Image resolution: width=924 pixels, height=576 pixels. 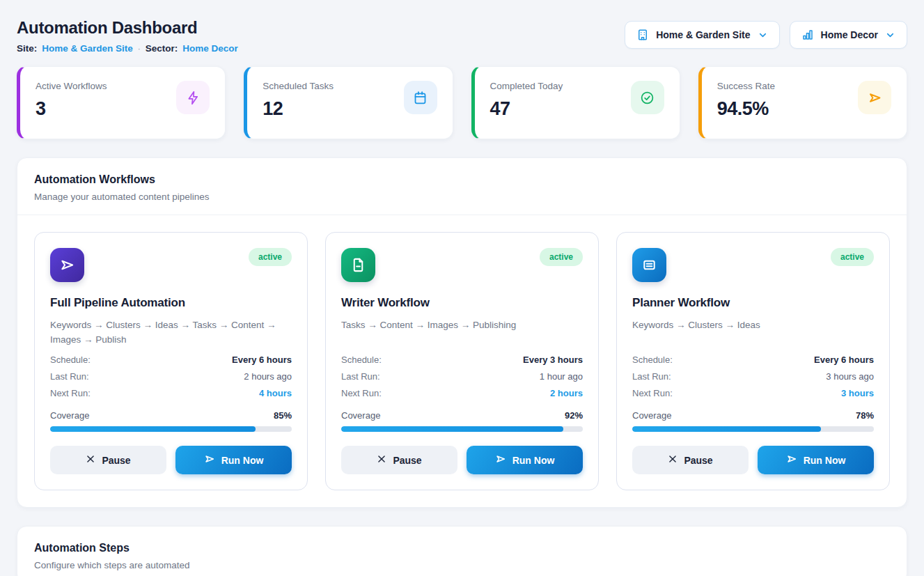 What do you see at coordinates (567, 393) in the screenshot?
I see `next-run-value: 2 hours` at bounding box center [567, 393].